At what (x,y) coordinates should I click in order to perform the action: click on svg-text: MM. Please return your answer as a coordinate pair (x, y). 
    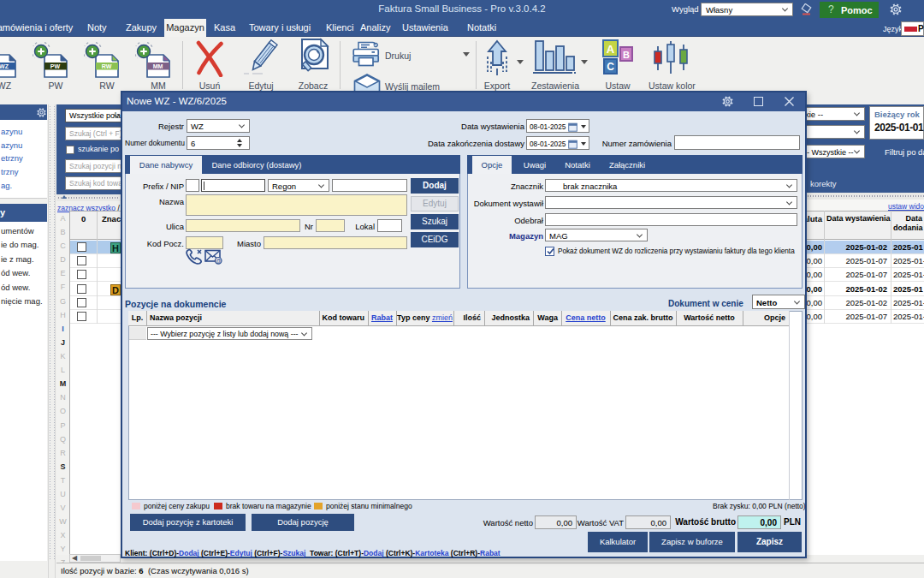
    Looking at the image, I should click on (158, 67).